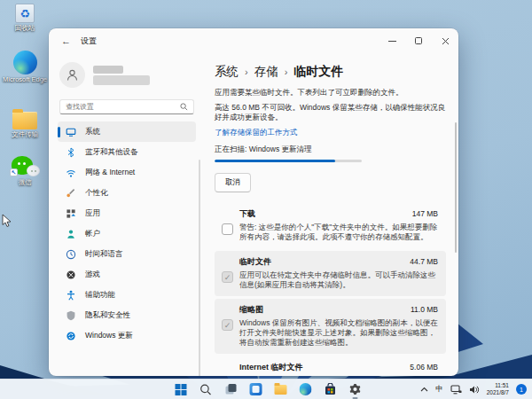 This screenshot has width=532, height=399. I want to click on widgets-icon, so click(255, 389).